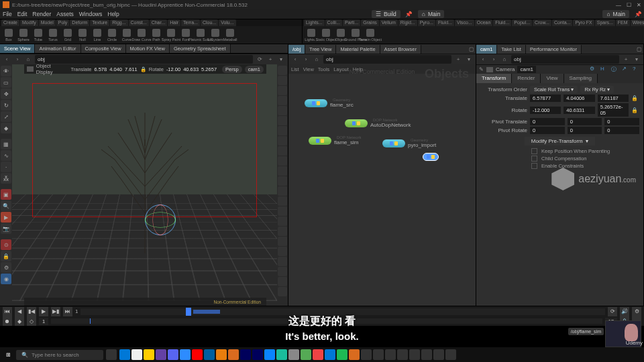 Image resolution: width=644 pixels, height=362 pixels. I want to click on shelf-tool-torus: Torus, so click(53, 35).